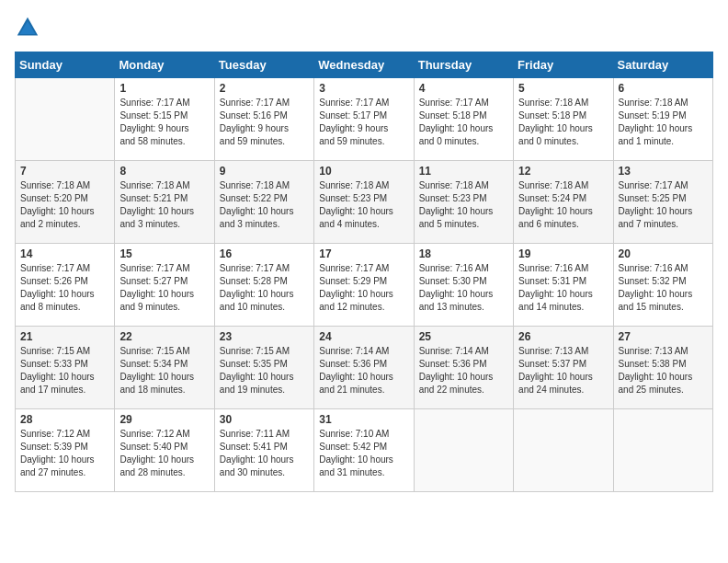 The height and width of the screenshot is (563, 728). What do you see at coordinates (165, 368) in the screenshot?
I see `calendar-cell: 22Sunrise: 7:15 AM Sunset: 5:34 PM Dayli…` at bounding box center [165, 368].